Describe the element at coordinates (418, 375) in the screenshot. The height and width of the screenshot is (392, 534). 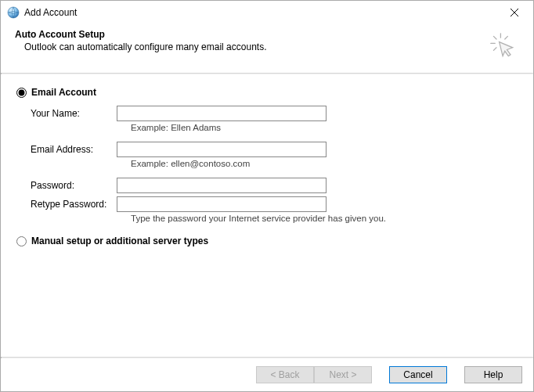
I see `cancel-button: Cancel` at that location.